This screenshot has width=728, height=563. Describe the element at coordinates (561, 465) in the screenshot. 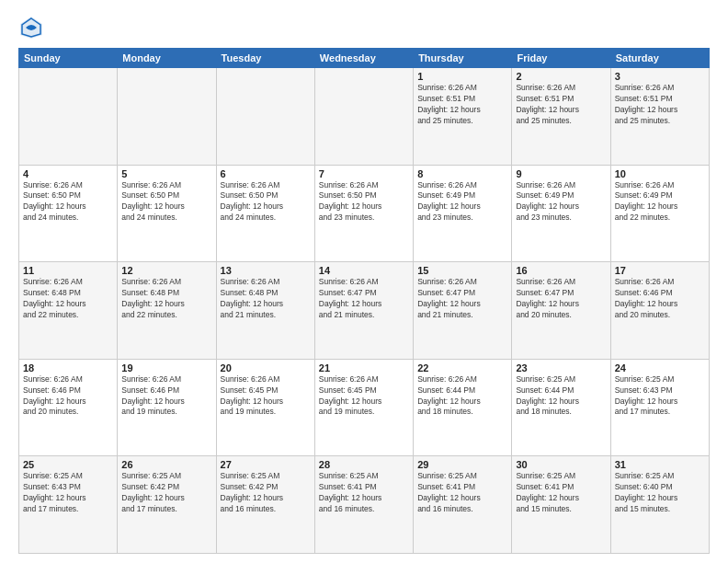

I see `day-number: 30` at that location.